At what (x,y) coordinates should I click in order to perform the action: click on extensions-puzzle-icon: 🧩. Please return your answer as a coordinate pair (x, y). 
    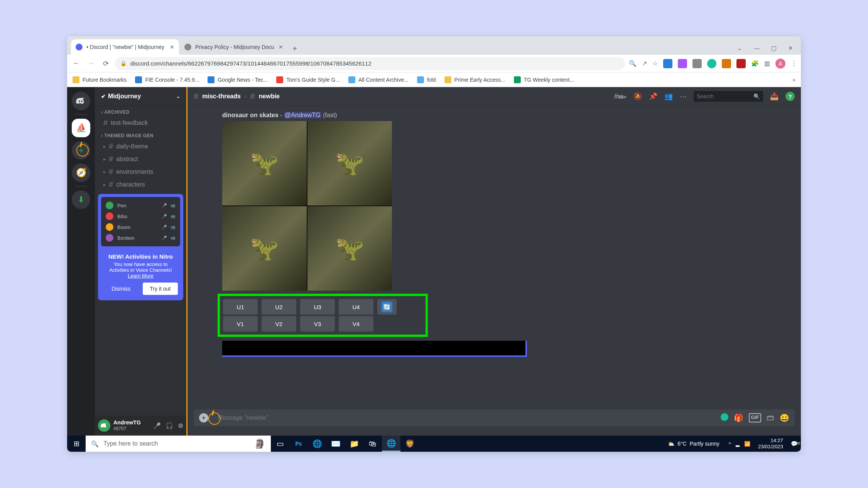
    Looking at the image, I should click on (755, 63).